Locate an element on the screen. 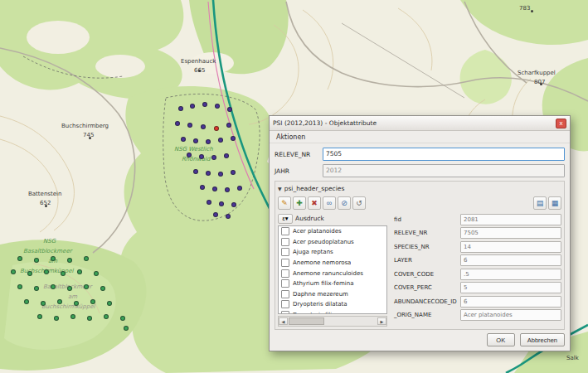 The height and width of the screenshot is (373, 588). form-field-input: 14 is located at coordinates (511, 247).